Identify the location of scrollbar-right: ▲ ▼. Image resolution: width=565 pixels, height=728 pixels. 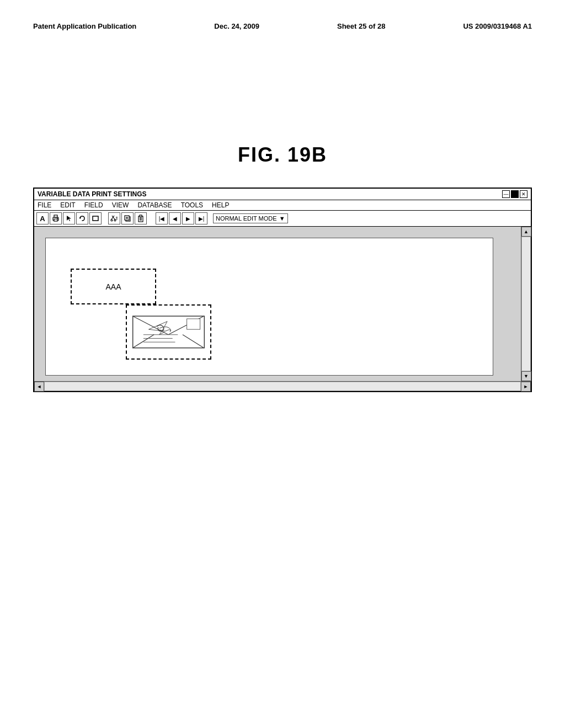
(526, 304).